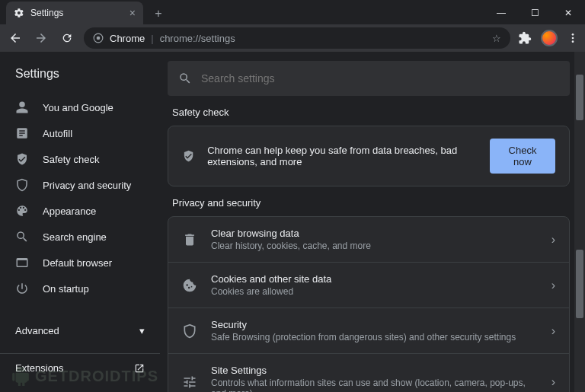 Image resolution: width=585 pixels, height=392 pixels. Describe the element at coordinates (40, 368) in the screenshot. I see `extensions-label: Extensions` at that location.